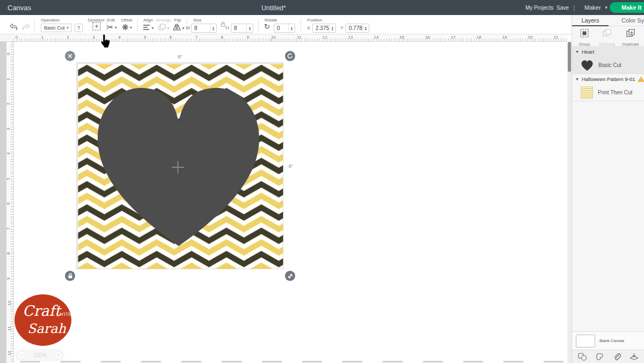  What do you see at coordinates (309, 28) in the screenshot?
I see `x-label: X` at bounding box center [309, 28].